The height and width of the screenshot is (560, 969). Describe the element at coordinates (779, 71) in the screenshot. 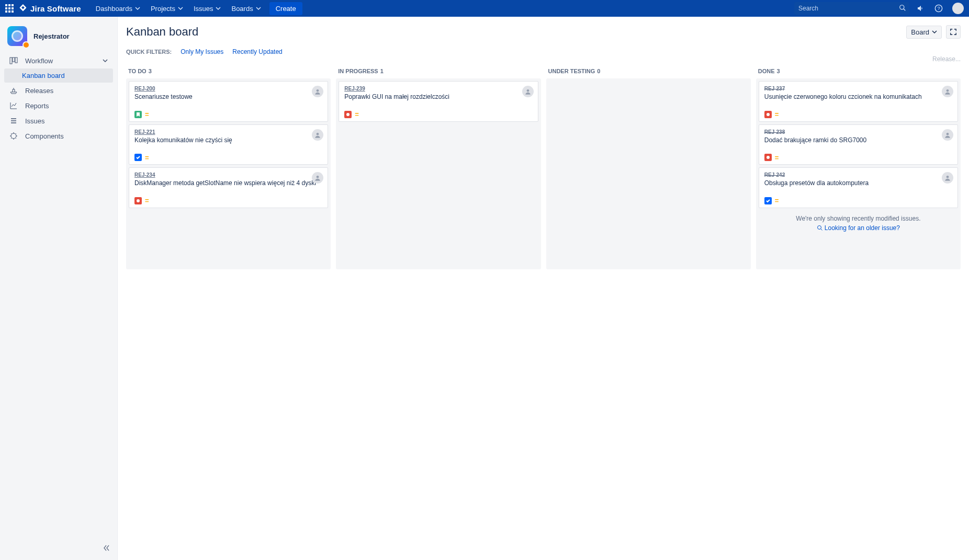

I see `column-done-count: 3` at that location.